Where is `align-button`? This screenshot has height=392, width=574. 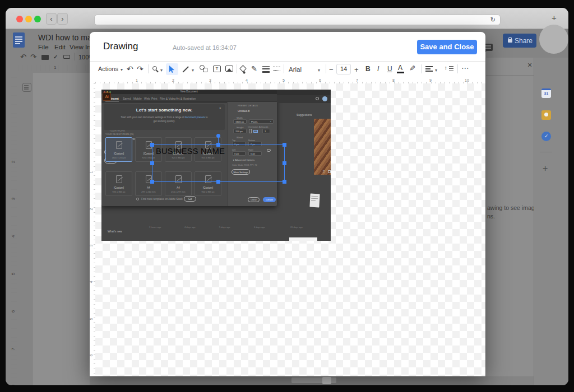 align-button is located at coordinates (429, 69).